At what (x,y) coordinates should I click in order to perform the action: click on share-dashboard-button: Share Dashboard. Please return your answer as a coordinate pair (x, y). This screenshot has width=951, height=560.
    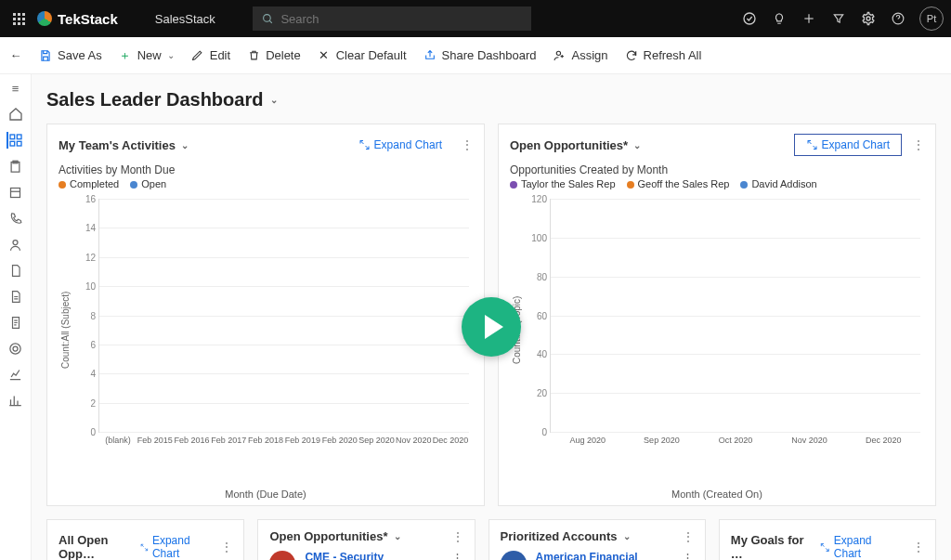
    Looking at the image, I should click on (480, 56).